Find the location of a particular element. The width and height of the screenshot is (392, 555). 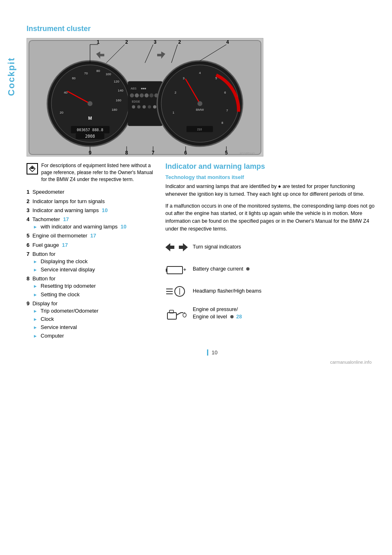

svg-text: 2008 is located at coordinates (90, 137).